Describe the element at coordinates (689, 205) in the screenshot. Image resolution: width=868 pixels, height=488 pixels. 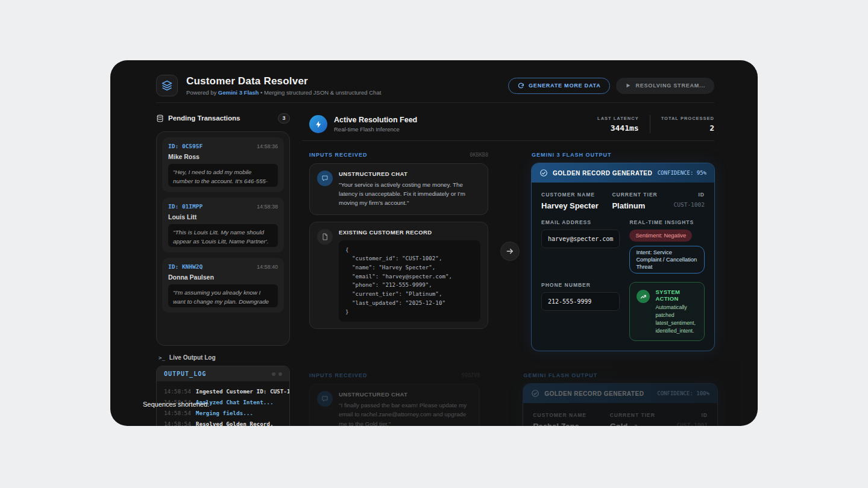
I see `id-value: CUST-1002` at that location.